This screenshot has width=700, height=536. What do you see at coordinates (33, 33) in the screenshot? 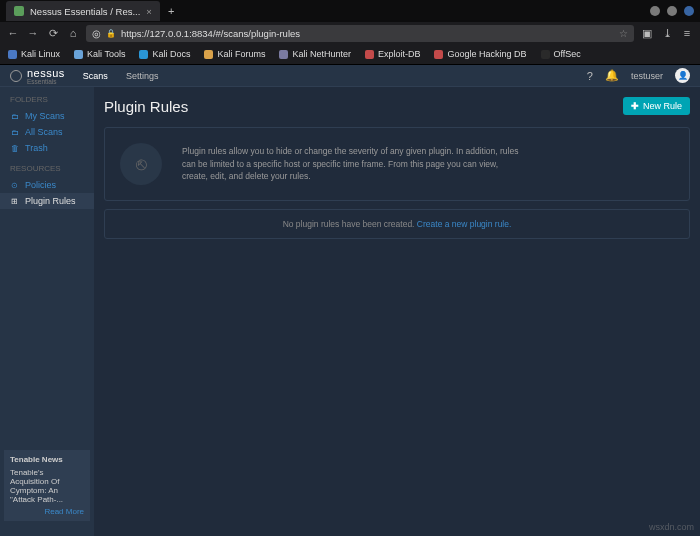
I see `forward-button: →` at bounding box center [33, 33].